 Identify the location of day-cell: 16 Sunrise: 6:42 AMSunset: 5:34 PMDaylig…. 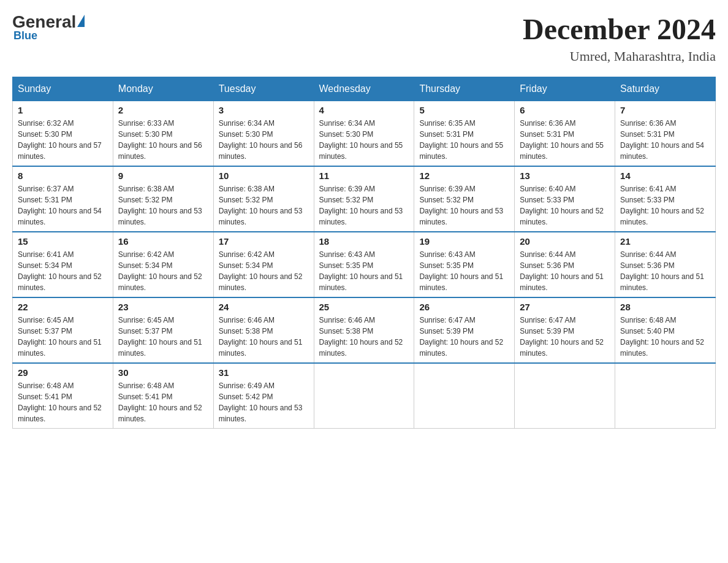
(163, 265).